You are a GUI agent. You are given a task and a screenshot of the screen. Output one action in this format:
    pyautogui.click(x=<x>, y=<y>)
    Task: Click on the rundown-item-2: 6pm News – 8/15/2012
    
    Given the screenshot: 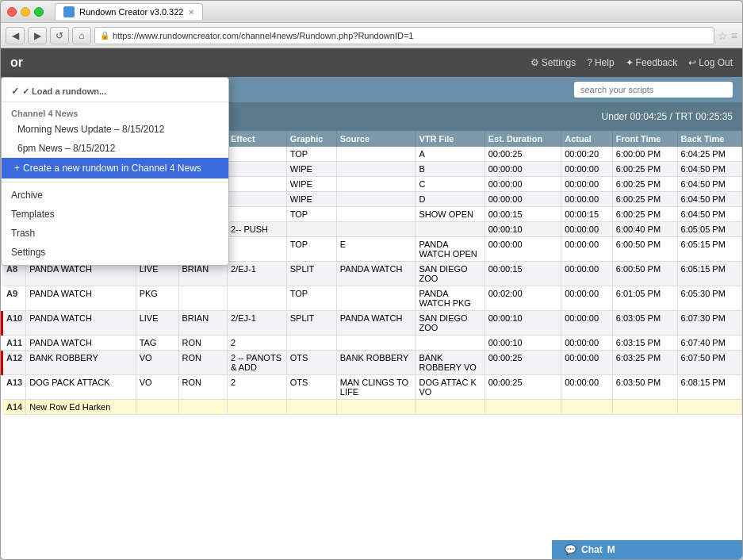 What is the action you would take?
    pyautogui.click(x=115, y=148)
    